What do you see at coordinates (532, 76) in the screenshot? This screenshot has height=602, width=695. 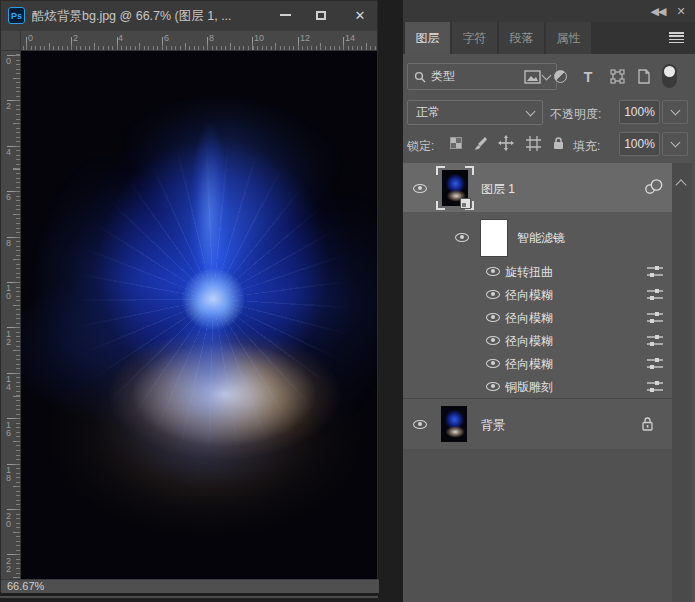 I see `filter-pixel-layers-button` at bounding box center [532, 76].